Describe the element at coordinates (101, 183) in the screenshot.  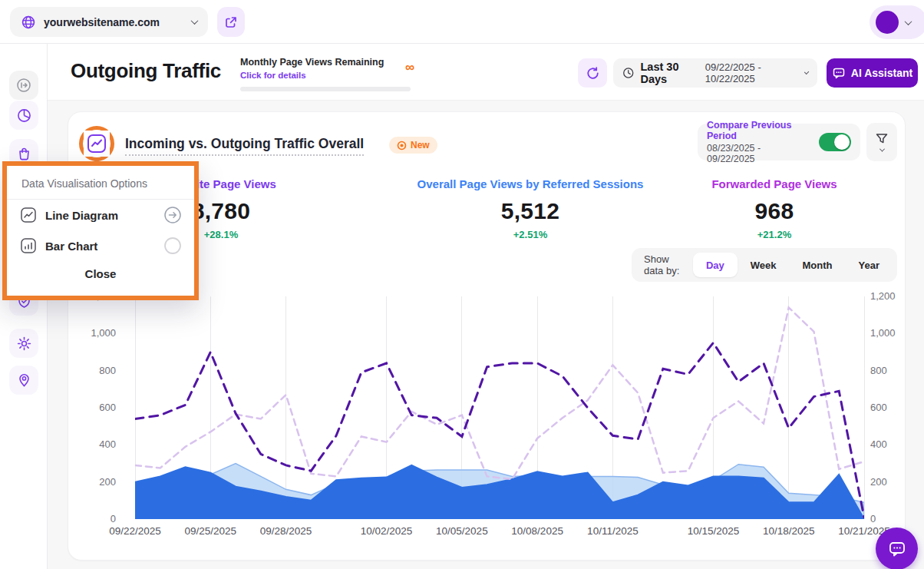
I see `popup-title: Data Visualisation Options` at that location.